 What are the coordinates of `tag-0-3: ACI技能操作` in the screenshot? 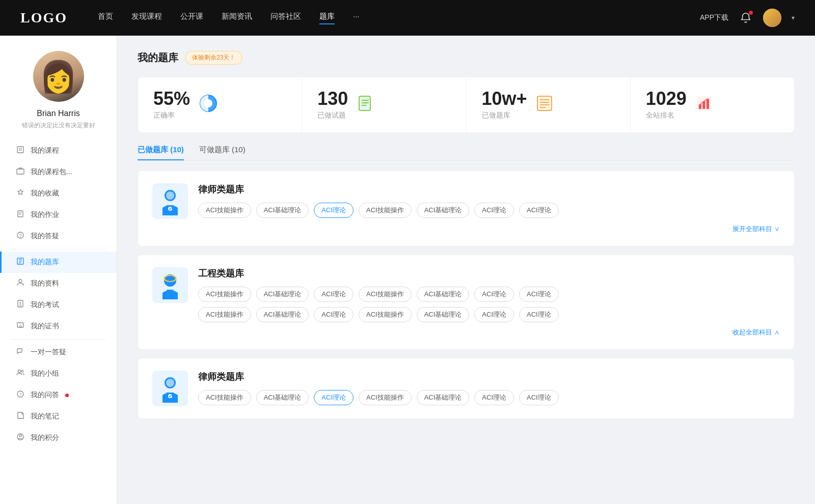 It's located at (385, 210).